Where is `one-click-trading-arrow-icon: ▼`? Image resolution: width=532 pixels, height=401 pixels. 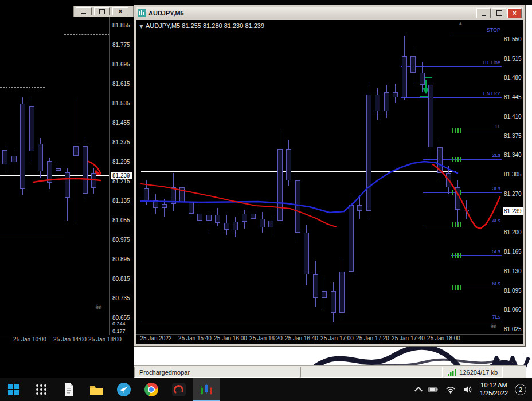
one-click-trading-arrow-icon: ▼ is located at coordinates (141, 26).